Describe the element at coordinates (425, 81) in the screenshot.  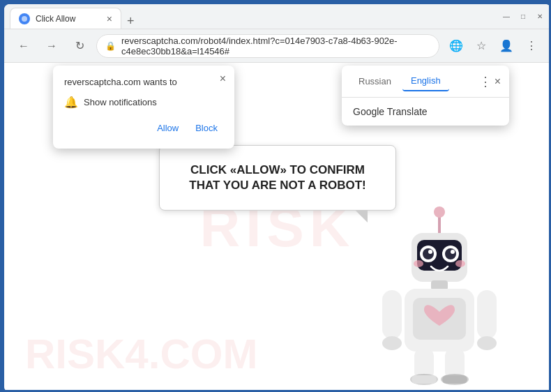
I see `tab-english: English` at that location.